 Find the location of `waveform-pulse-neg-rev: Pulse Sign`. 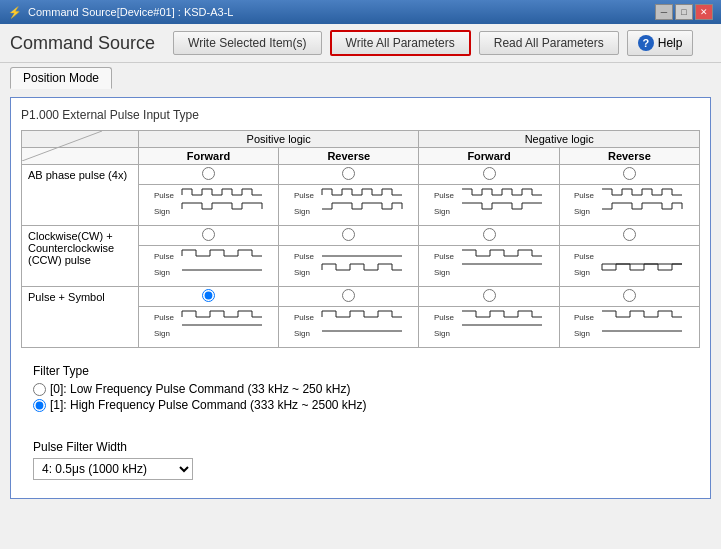

waveform-pulse-neg-rev: Pulse Sign is located at coordinates (629, 328).